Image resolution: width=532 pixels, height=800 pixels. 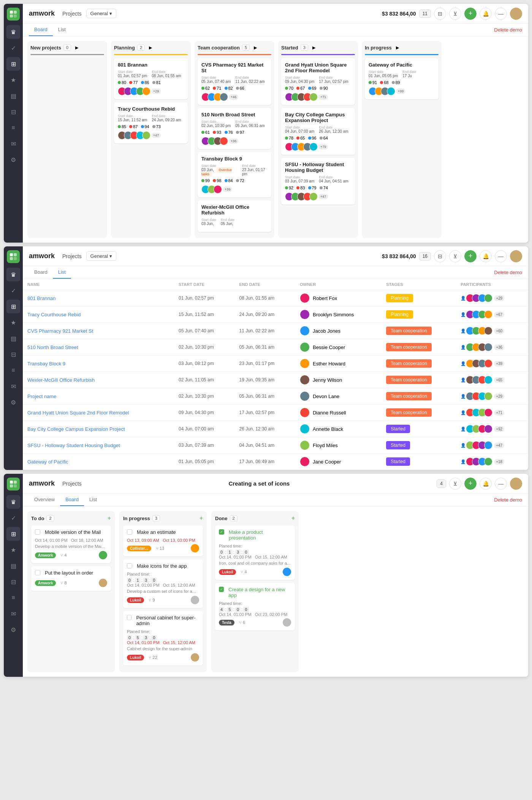 I want to click on icon-btn-sort-2: ⊻, so click(x=455, y=256).